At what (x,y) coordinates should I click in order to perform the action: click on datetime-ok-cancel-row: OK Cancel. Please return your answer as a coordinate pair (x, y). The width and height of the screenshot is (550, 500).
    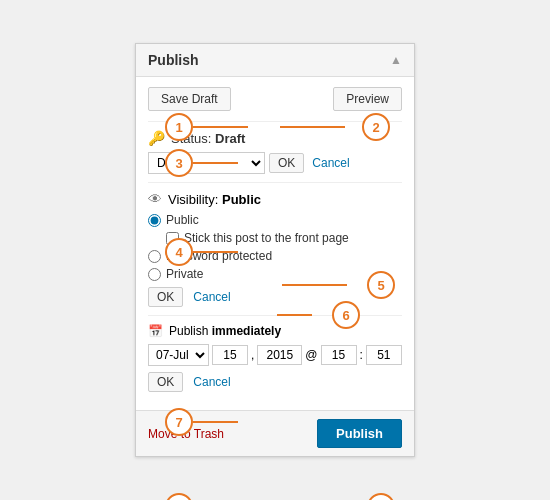
    Looking at the image, I should click on (275, 382).